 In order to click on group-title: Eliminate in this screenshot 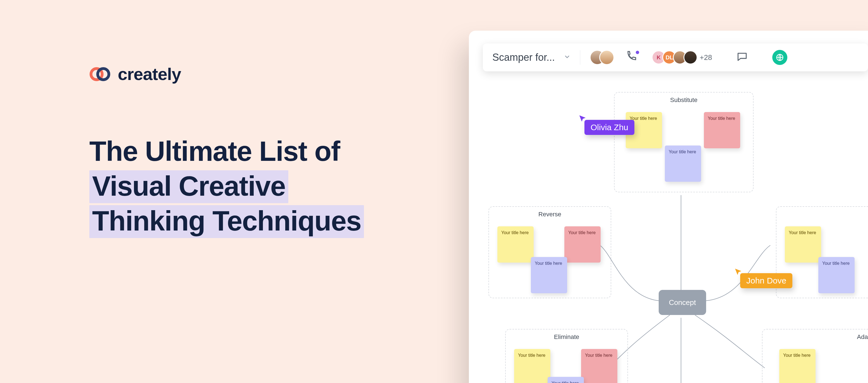, I will do `click(567, 337)`.